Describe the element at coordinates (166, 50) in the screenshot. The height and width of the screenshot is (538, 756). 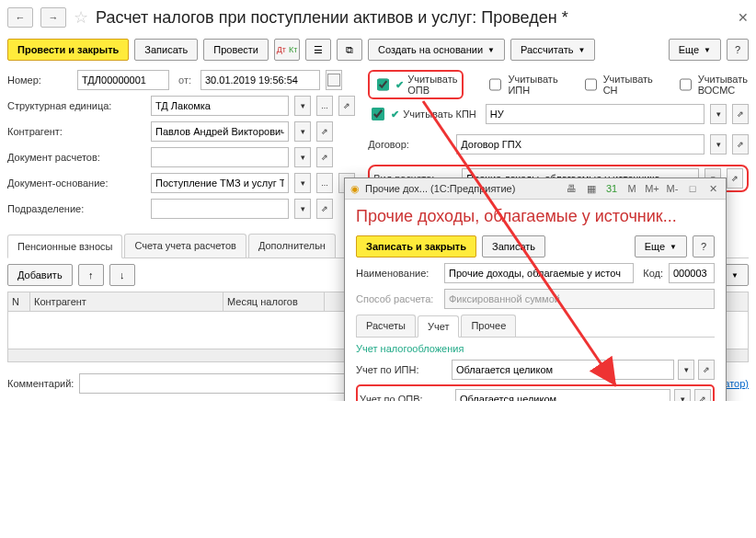
I see `save-button: Записать` at that location.